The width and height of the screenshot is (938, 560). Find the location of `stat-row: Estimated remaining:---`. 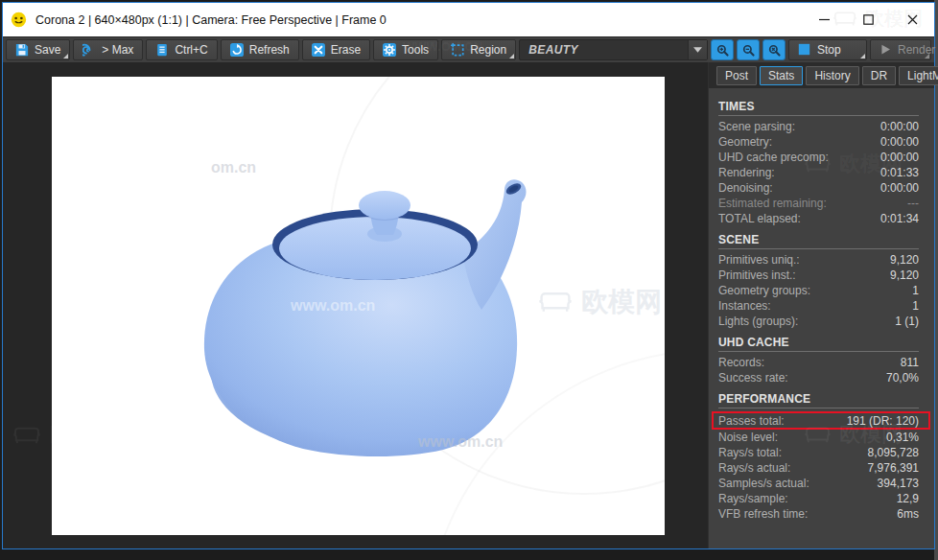

stat-row: Estimated remaining:--- is located at coordinates (819, 203).